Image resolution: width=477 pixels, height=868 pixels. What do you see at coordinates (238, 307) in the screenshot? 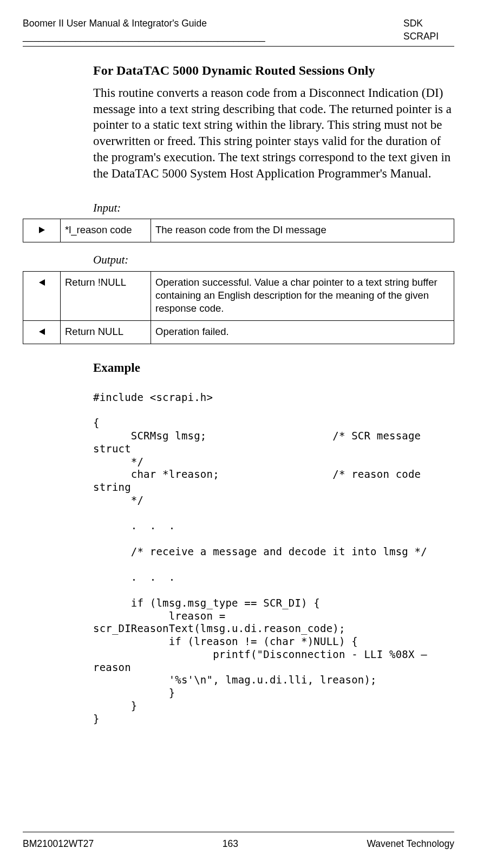
I see `output-table: Return !NULL Operation successful. Value…` at bounding box center [238, 307].